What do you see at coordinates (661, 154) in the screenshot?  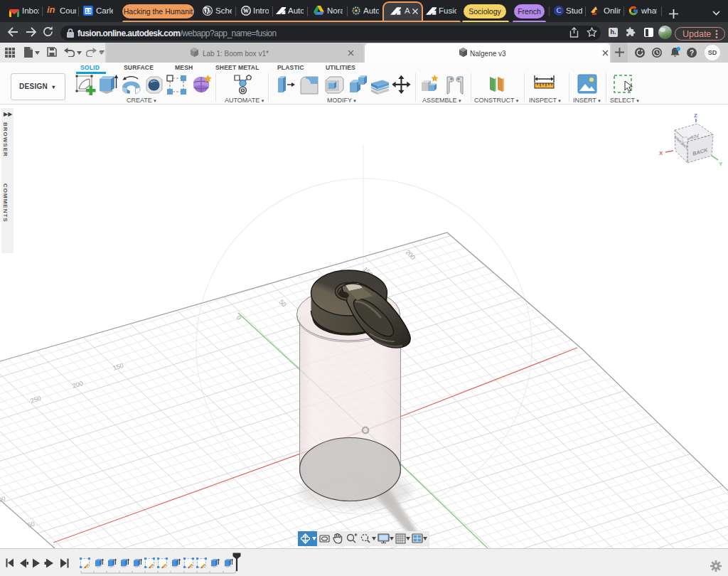 I see `svg-text: X` at bounding box center [661, 154].